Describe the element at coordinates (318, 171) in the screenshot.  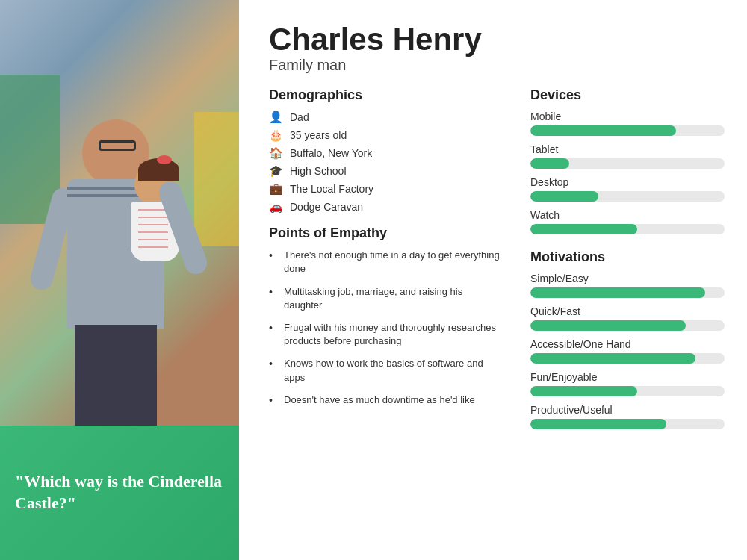
I see `demo-text: High School` at that location.